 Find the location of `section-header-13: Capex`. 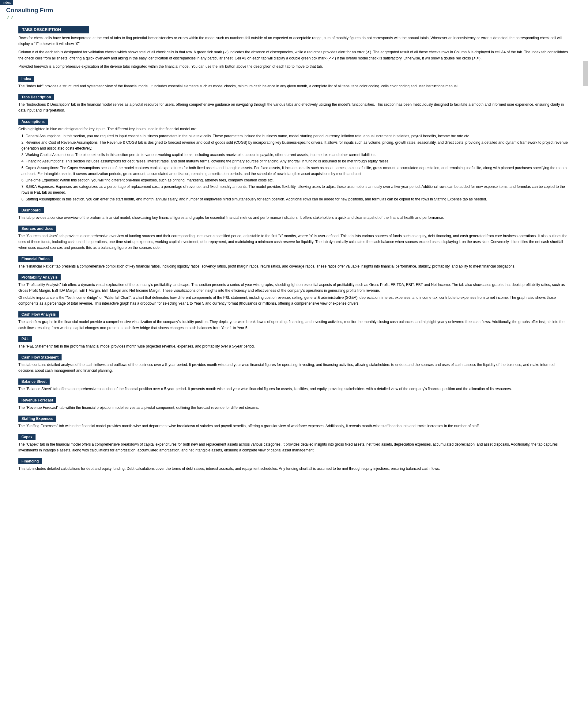

section-header-13: Capex is located at coordinates (27, 437).